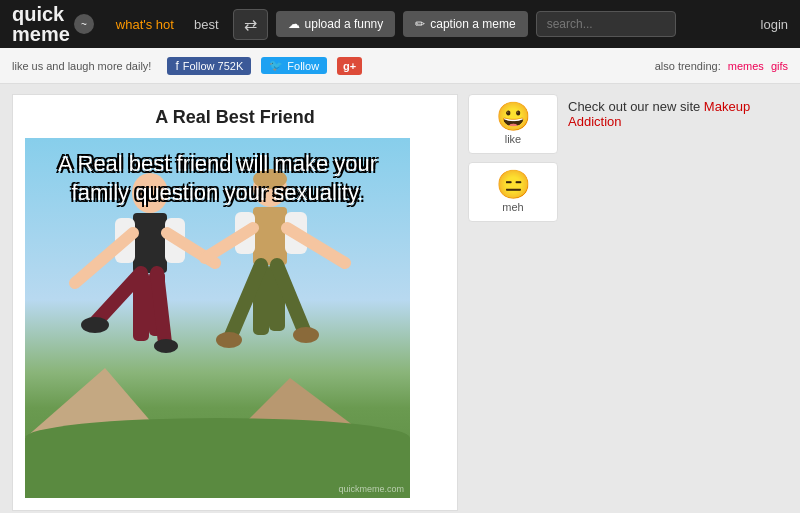 Image resolution: width=800 pixels, height=513 pixels. Describe the element at coordinates (513, 192) in the screenshot. I see `meh-button: 😑 meh` at that location.